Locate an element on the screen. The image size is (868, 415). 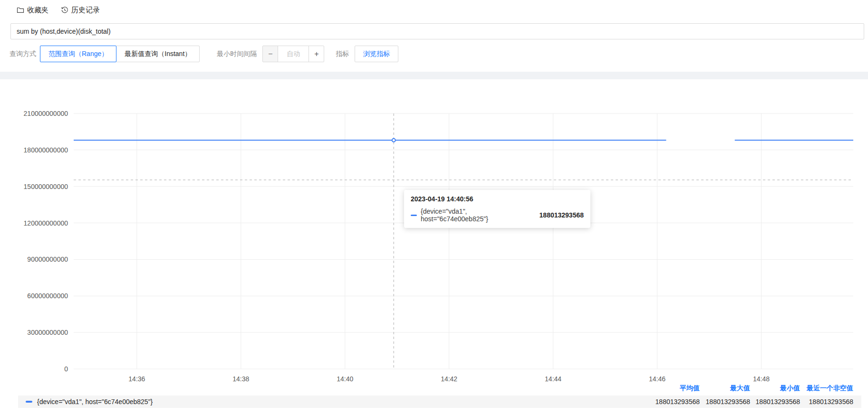
query-controls: 查询方式 范围查询（Range） 最新值查询（Instant） 最小时间间隔 −… is located at coordinates (204, 54).